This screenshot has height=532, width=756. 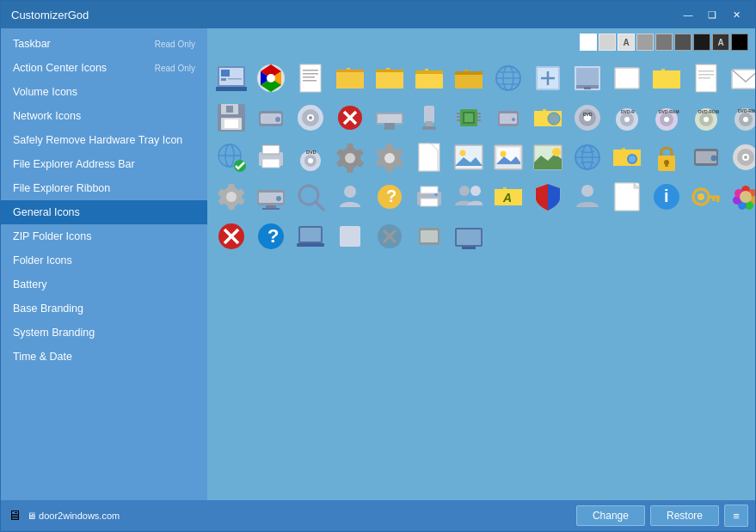 I want to click on sidebar-item-general-icons: General Icons, so click(x=104, y=212).